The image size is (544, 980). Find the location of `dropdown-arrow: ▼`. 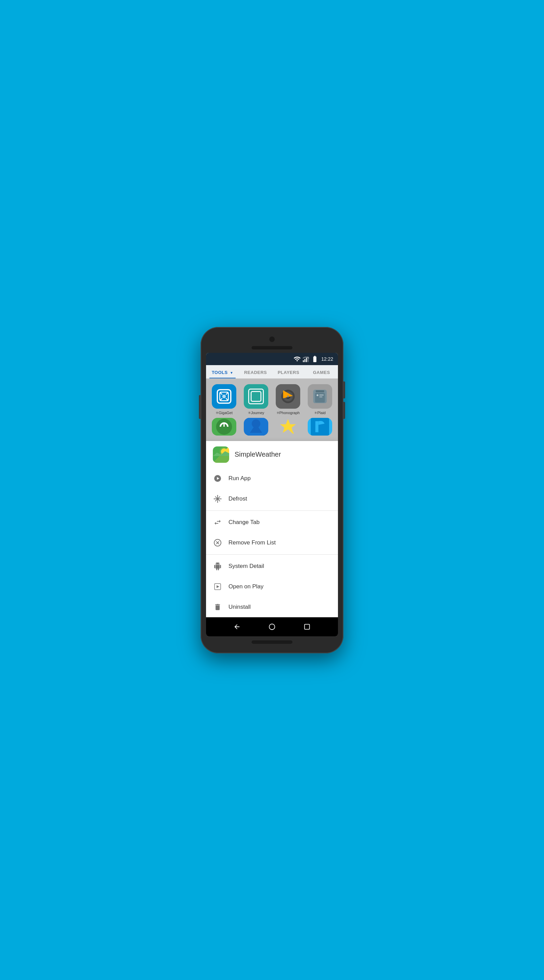

dropdown-arrow: ▼ is located at coordinates (231, 373).